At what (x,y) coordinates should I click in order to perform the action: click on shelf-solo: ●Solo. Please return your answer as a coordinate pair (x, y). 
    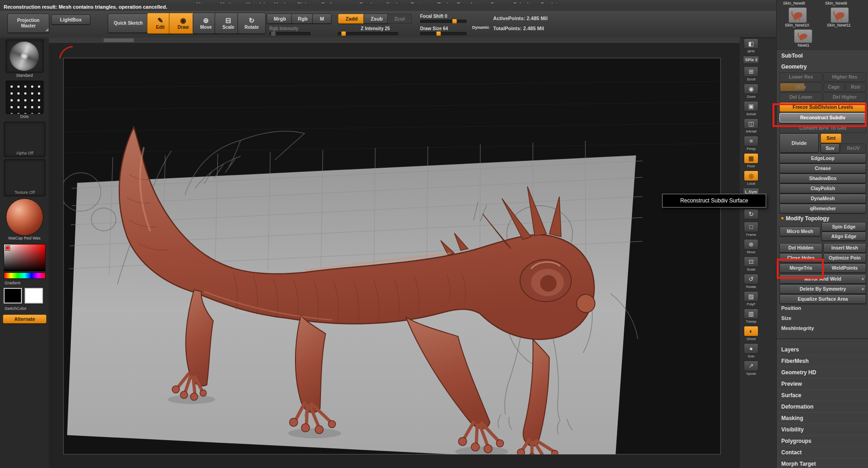
    Looking at the image, I should click on (751, 351).